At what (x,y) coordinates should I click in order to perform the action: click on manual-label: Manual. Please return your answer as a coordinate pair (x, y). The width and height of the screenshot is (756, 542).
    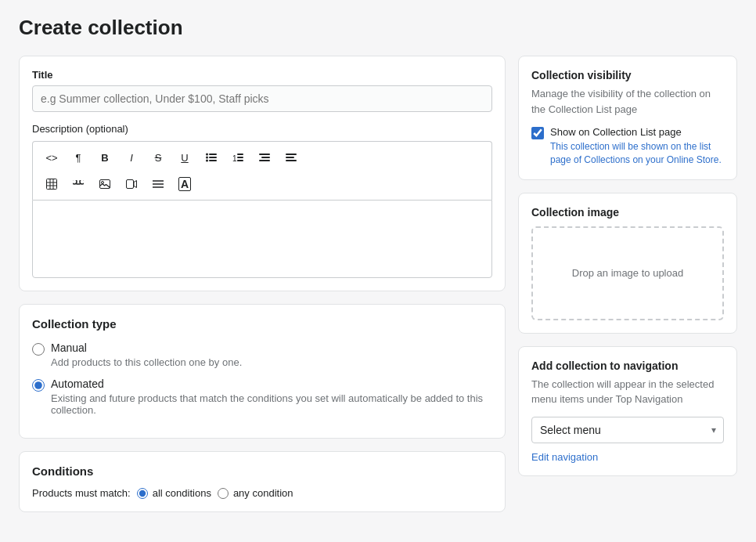
    Looking at the image, I should click on (146, 348).